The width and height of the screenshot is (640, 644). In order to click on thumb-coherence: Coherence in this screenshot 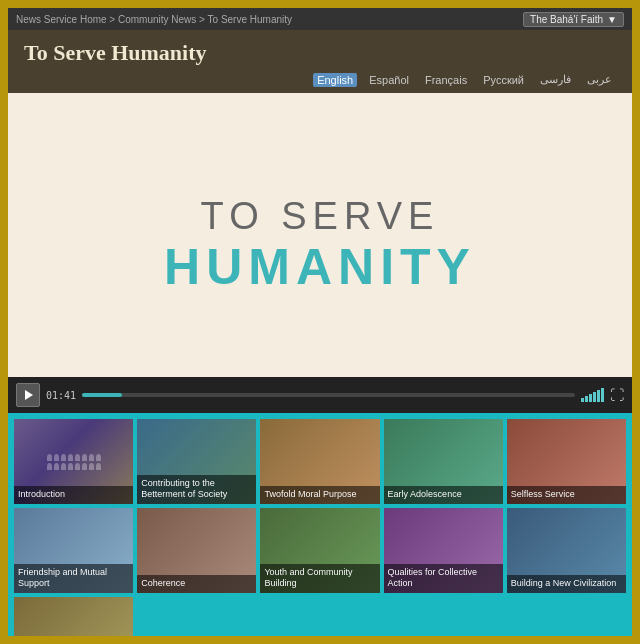, I will do `click(196, 550)`.